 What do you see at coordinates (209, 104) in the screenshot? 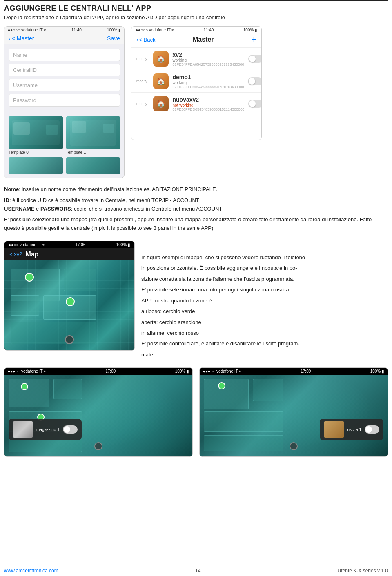
I see `device-2-info: nuovaxv2 not working 01FE30FFDD054348393…` at bounding box center [209, 104].